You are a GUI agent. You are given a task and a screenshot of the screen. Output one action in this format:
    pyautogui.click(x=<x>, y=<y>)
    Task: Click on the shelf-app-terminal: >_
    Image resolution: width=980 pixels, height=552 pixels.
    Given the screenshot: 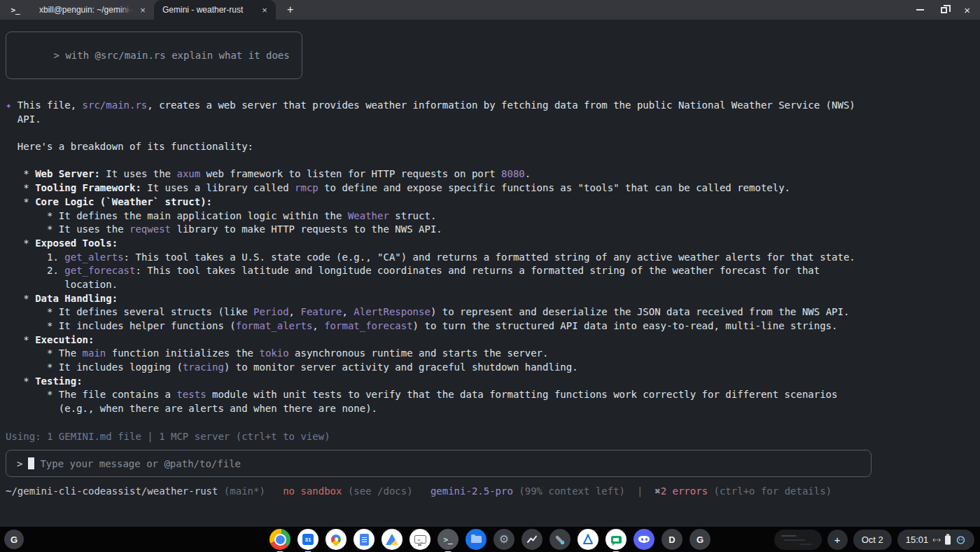 What is the action you would take?
    pyautogui.click(x=448, y=539)
    